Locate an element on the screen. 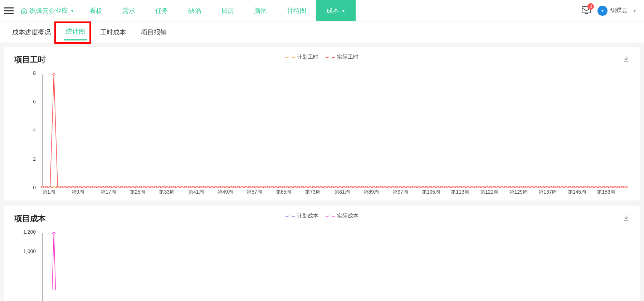 The height and width of the screenshot is (301, 644). nav-gantt: 甘特图 is located at coordinates (297, 11).